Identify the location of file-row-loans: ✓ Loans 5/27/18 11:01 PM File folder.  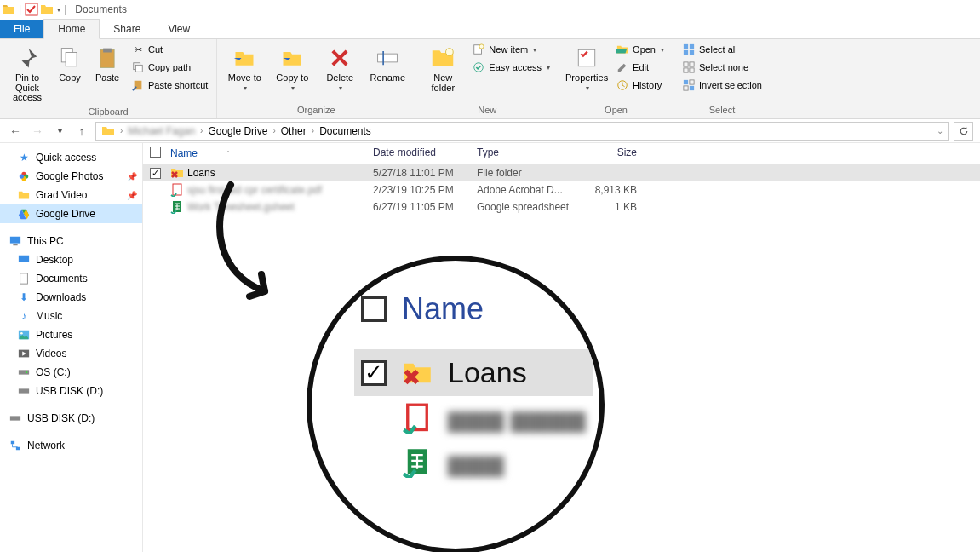
(562, 173).